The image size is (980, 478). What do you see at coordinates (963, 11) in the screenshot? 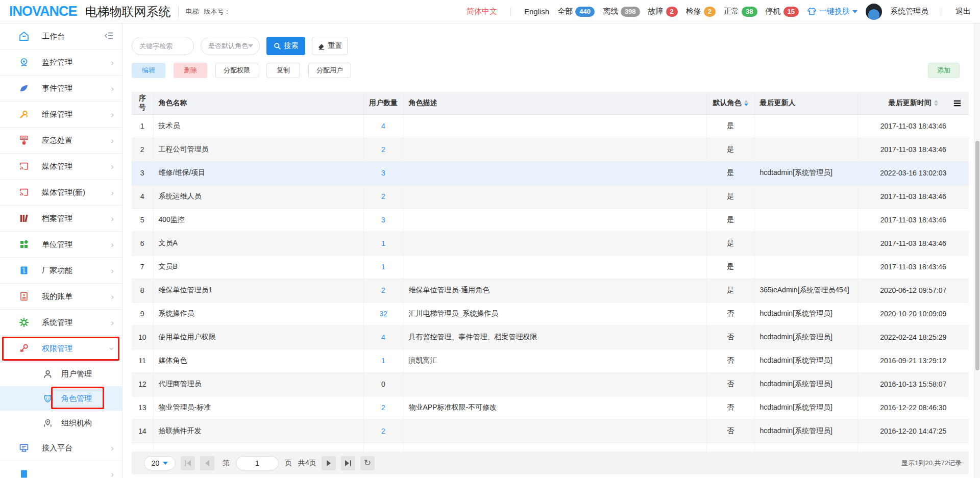
I see `logout-button: 退出` at bounding box center [963, 11].